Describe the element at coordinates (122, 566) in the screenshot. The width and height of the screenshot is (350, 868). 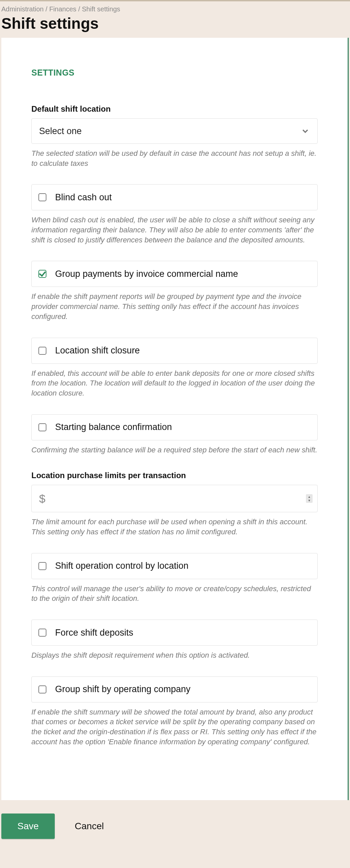
I see `check-label: Shift operation control by location` at that location.